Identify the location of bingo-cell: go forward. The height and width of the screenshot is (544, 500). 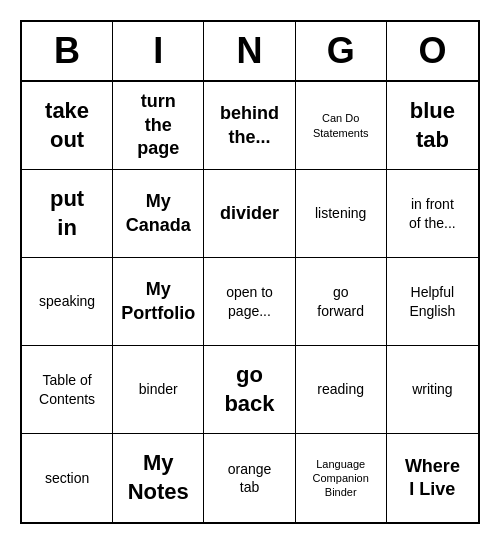
(342, 302).